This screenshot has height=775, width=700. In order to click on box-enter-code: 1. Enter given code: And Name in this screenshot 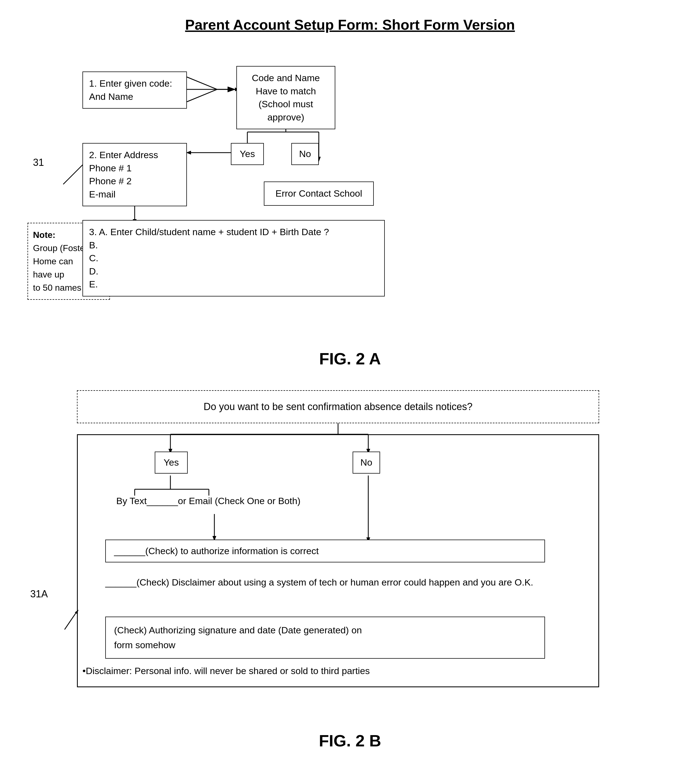, I will do `click(134, 90)`.